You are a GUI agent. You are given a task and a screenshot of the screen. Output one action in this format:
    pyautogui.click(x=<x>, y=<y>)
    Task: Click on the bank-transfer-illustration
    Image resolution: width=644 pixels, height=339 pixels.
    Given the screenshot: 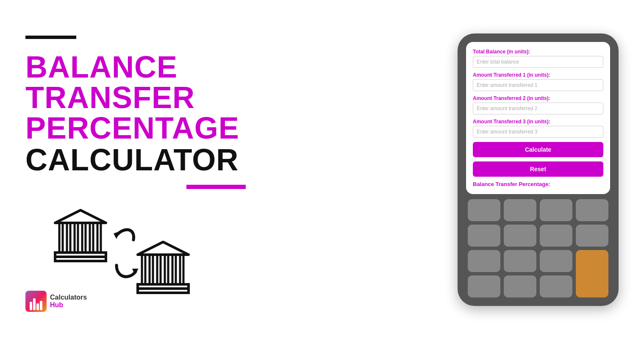 What is the action you would take?
    pyautogui.click(x=123, y=253)
    